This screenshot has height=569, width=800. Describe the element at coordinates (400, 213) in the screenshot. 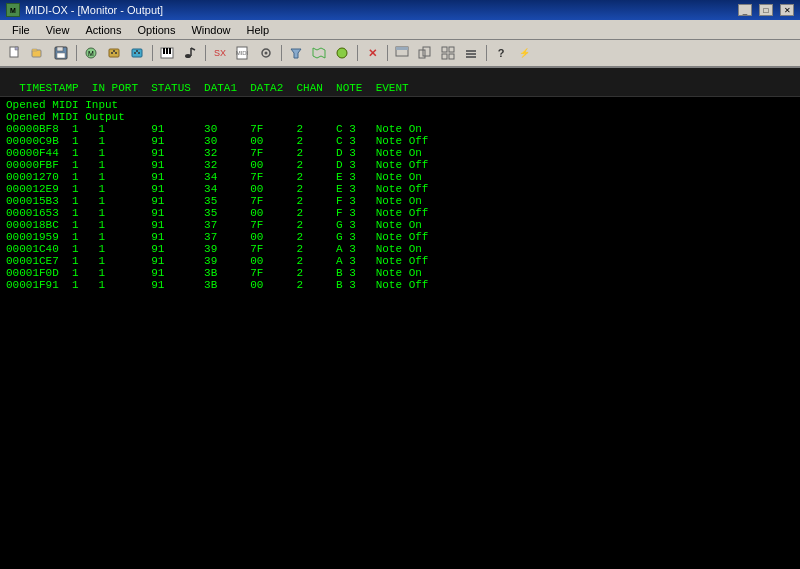

I see `table-row: 00001653 1 1 91 35 00 2 F 3 Note Off` at that location.